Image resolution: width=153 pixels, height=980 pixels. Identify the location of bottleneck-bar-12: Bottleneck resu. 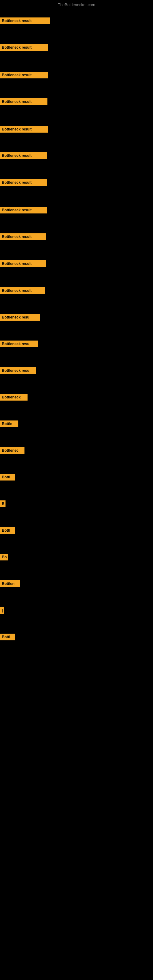
(20, 317).